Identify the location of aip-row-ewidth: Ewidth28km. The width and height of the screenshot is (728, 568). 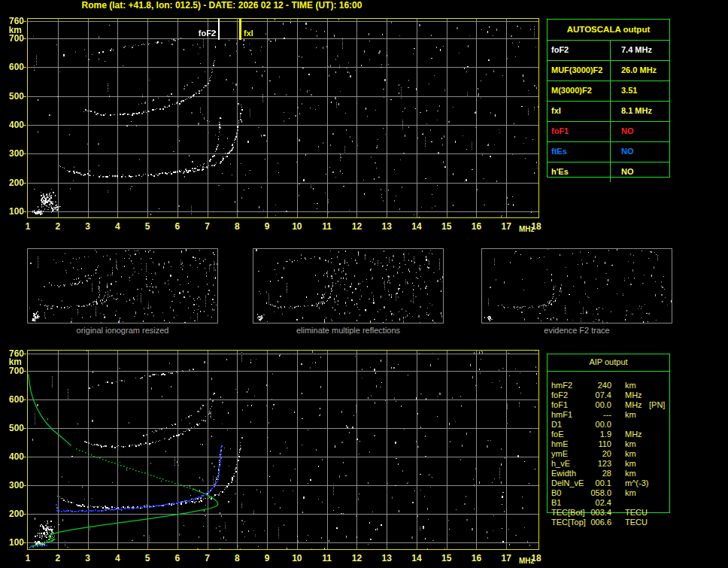
(608, 474).